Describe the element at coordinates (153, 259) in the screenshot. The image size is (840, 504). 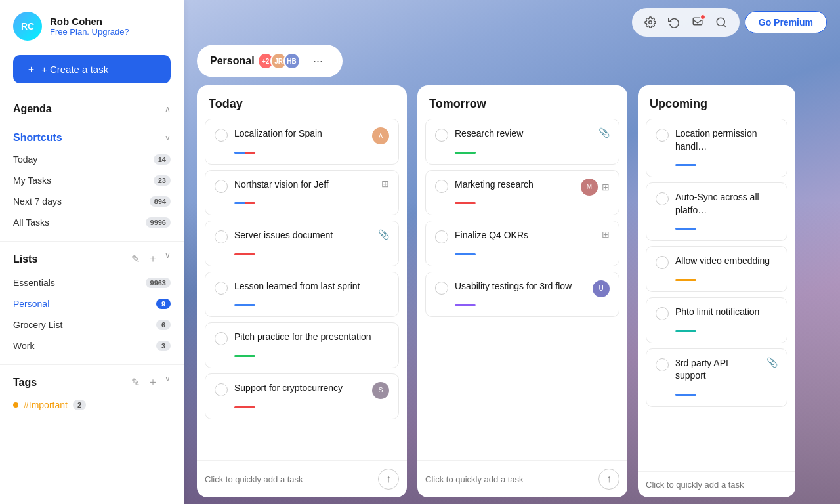
I see `lists-add-button: ＋` at that location.